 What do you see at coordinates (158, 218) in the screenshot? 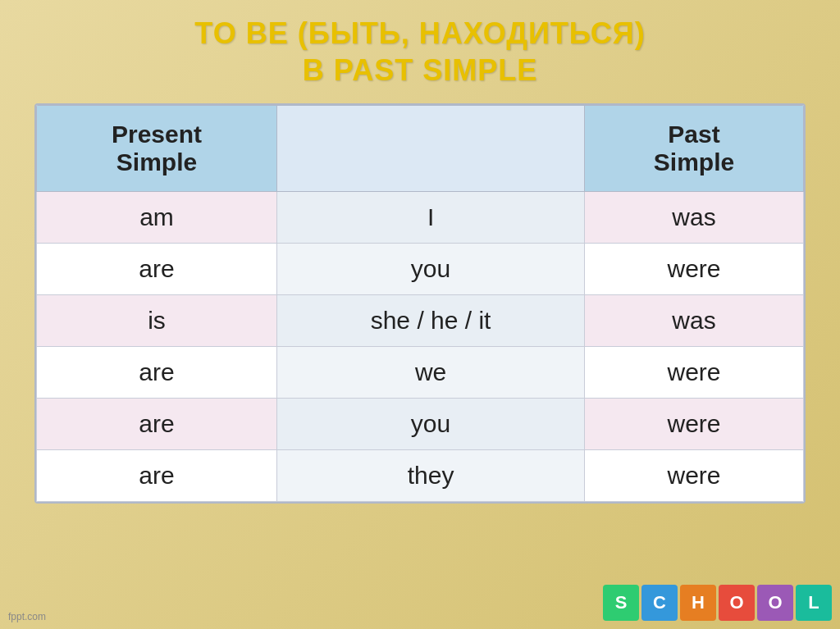
I see `cell-present: am` at bounding box center [158, 218].